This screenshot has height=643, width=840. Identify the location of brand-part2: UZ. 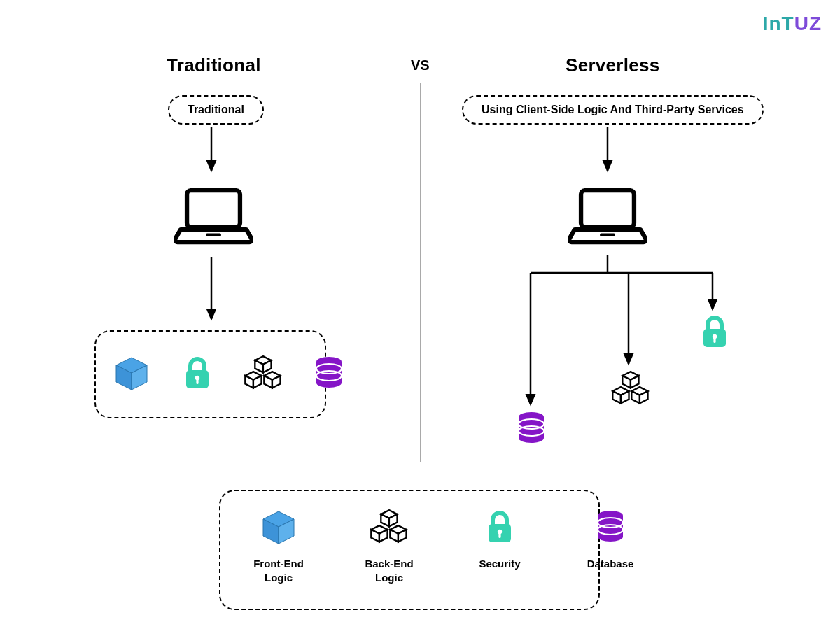
(808, 24).